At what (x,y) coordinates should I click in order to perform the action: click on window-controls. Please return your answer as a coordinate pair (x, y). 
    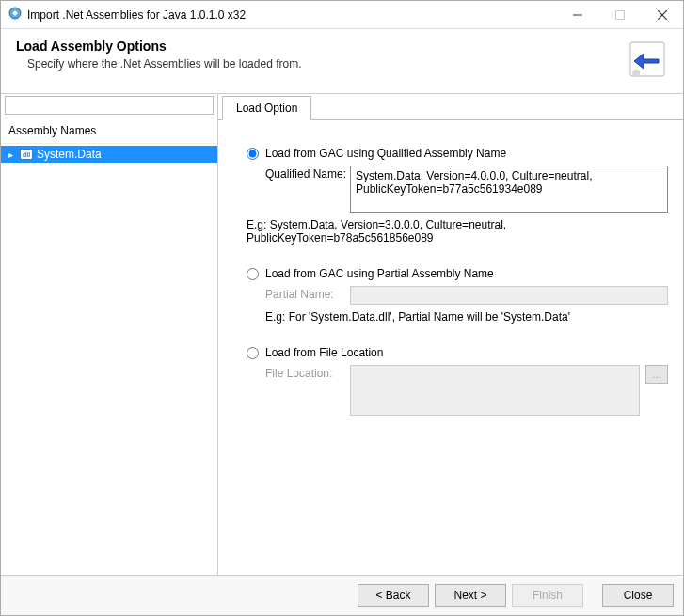
    Looking at the image, I should click on (619, 15).